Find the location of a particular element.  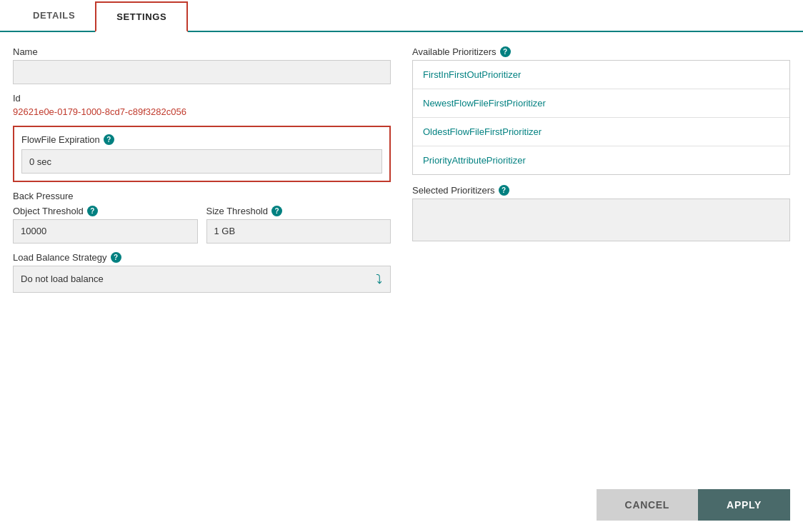

selected-prioritizers-help-icon: ? is located at coordinates (504, 190).